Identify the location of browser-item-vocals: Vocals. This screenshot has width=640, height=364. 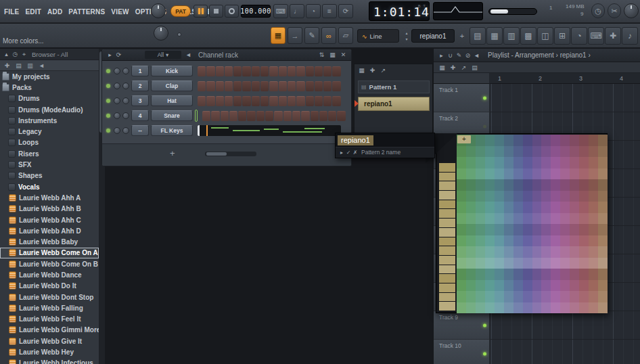
(49, 187).